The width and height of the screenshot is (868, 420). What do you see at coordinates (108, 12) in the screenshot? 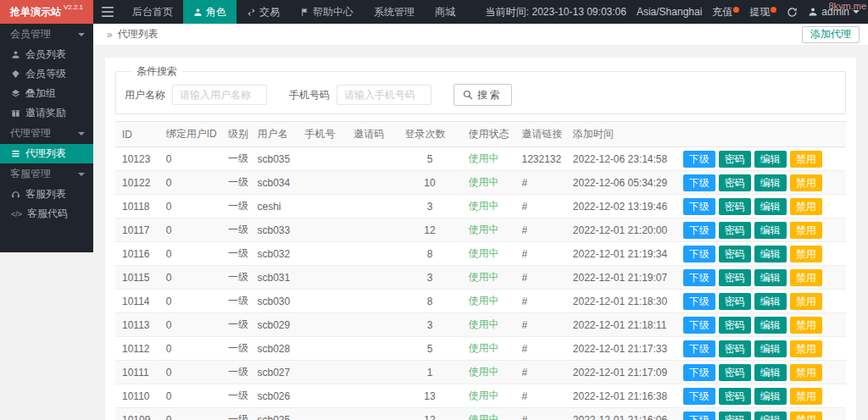
I see `menu-toggle-icon` at bounding box center [108, 12].